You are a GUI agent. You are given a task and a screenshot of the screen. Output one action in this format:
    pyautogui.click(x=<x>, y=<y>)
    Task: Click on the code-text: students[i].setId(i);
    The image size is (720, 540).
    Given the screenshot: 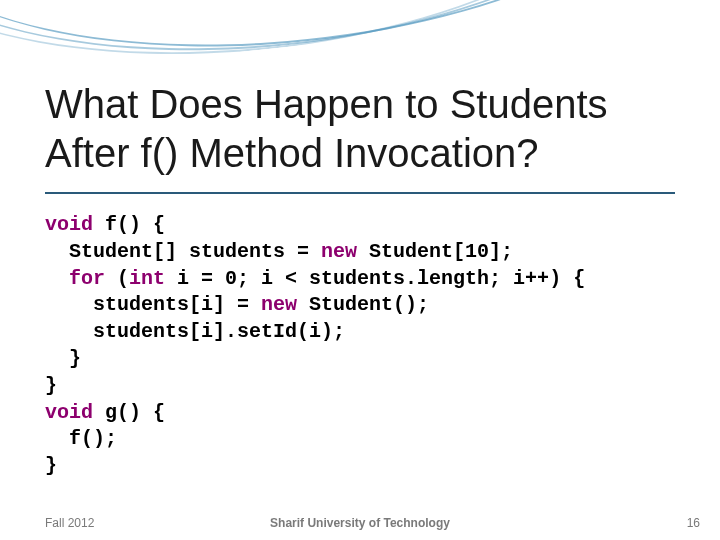 What is the action you would take?
    pyautogui.click(x=219, y=332)
    